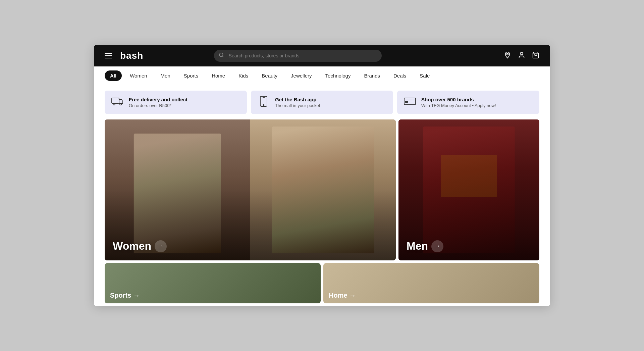 The width and height of the screenshot is (644, 351). What do you see at coordinates (425, 76) in the screenshot?
I see `cat-btn-sale: Sale` at bounding box center [425, 76].